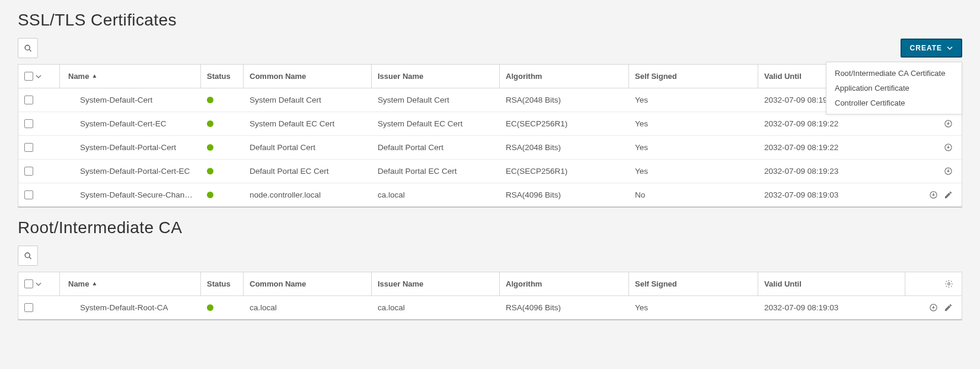 The width and height of the screenshot is (980, 369). I want to click on ca-toolbar, so click(490, 256).